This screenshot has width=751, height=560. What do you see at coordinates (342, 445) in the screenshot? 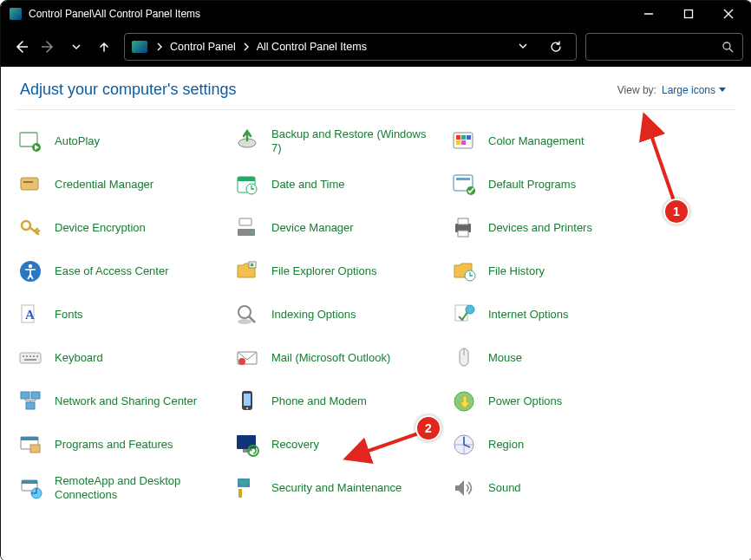
I see `control-panel-item: Recovery` at bounding box center [342, 445].